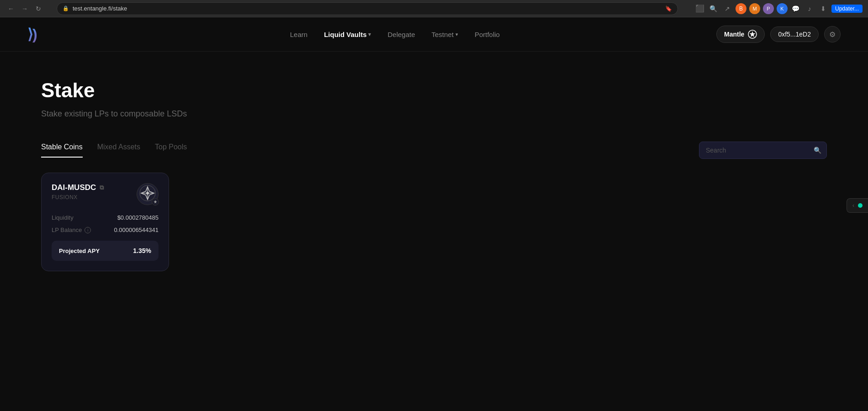  Describe the element at coordinates (434, 150) in the screenshot. I see `tabs-container: Stable Coins Mixed Assets Top Pools 🔍` at that location.